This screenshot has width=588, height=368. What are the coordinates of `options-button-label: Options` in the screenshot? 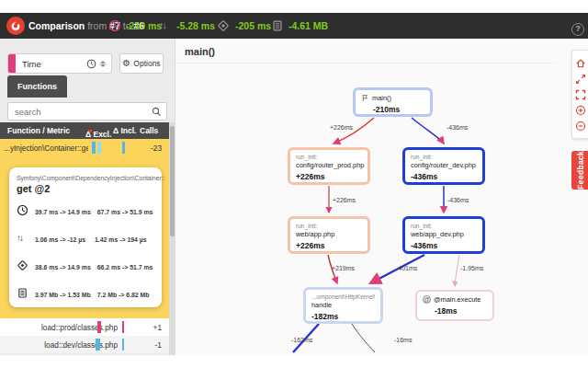 It's located at (147, 63).